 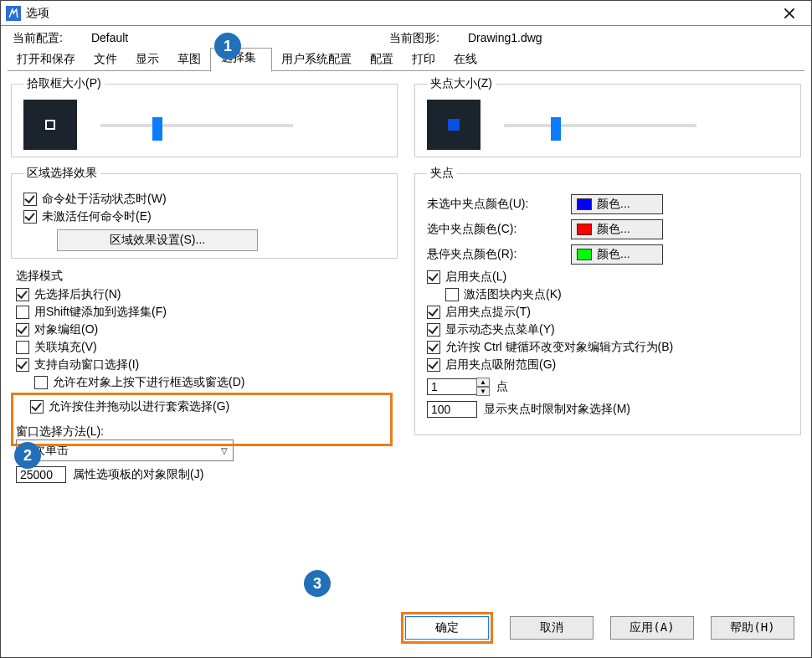 What do you see at coordinates (23, 312) in the screenshot?
I see `chk-shift-add` at bounding box center [23, 312].